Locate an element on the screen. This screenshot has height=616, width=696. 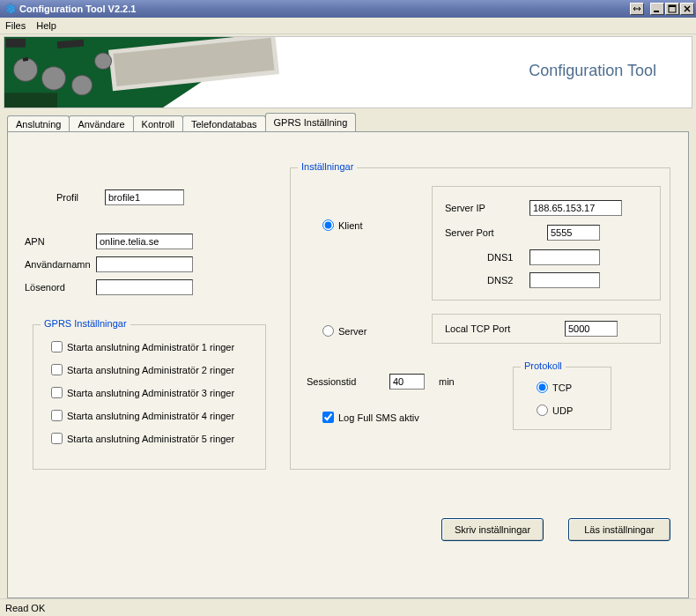
tab-gprs: GPRS Inställning is located at coordinates (311, 122).